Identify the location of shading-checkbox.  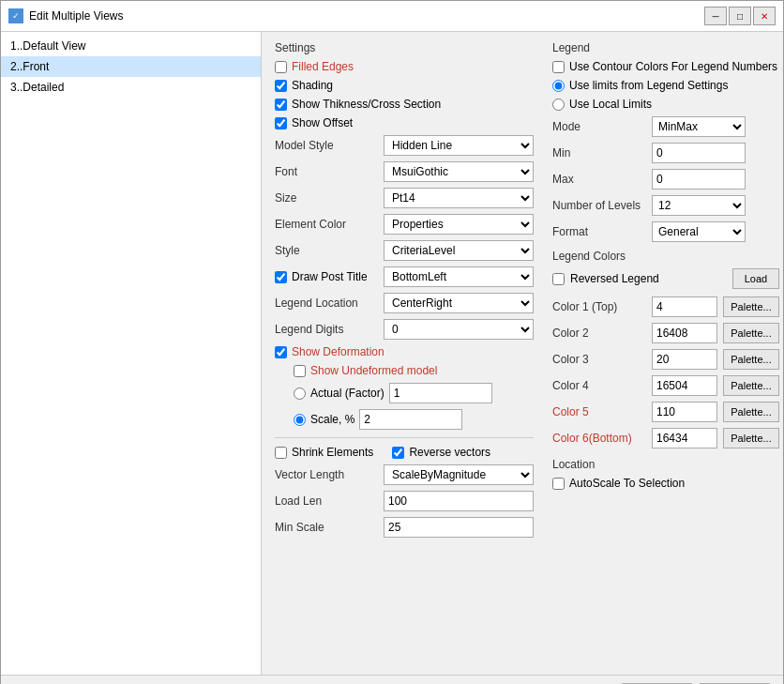
(281, 86).